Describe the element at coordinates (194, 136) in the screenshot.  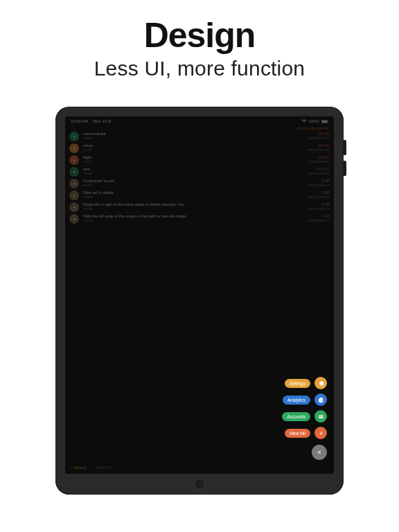
I see `list-item-main: communicatemyself` at that location.